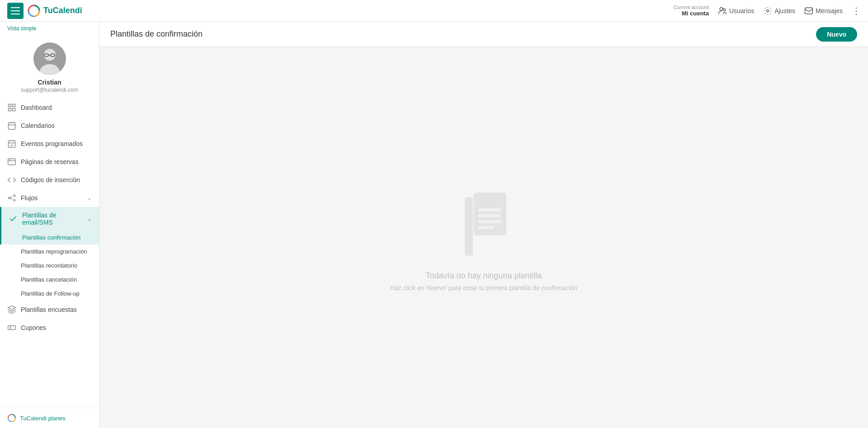  What do you see at coordinates (722, 11) in the screenshot?
I see `usuarios-icon` at bounding box center [722, 11].